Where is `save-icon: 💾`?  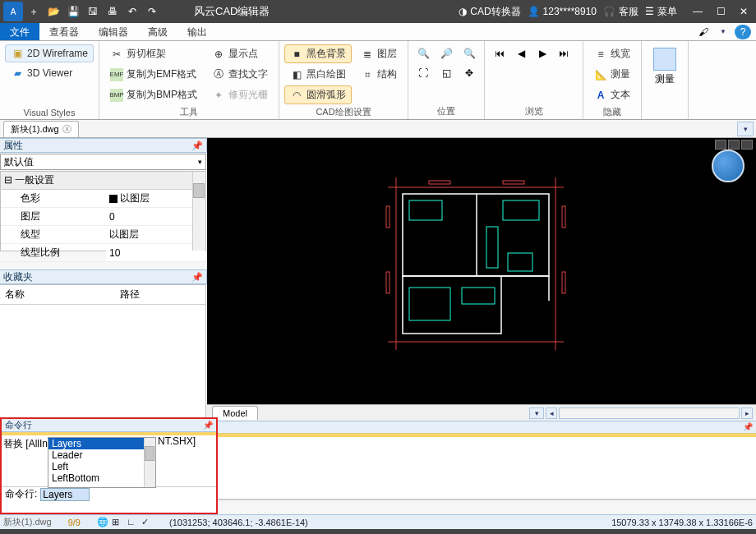
save-icon: 💾 is located at coordinates (73, 12).